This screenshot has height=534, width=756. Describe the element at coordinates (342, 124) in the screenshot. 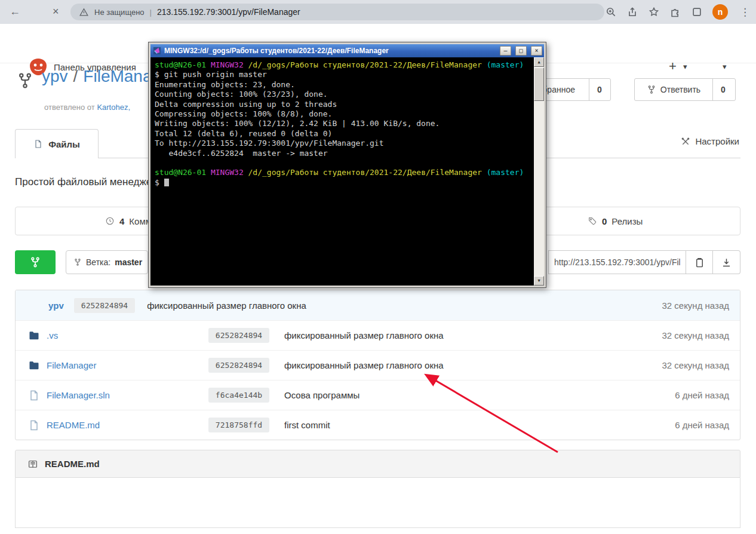

I see `terminal-output-line: Writing objects: 100% (12/12), 2.42 KiB …` at that location.